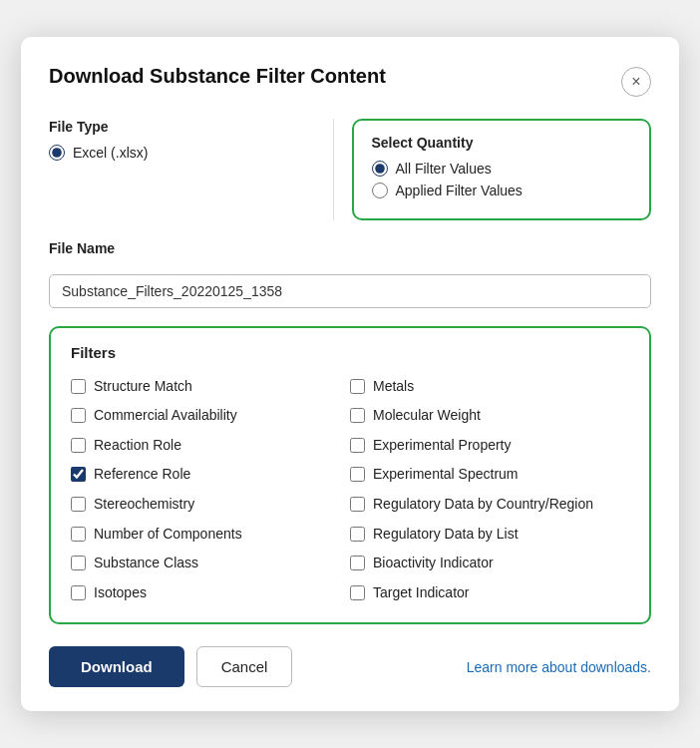 The height and width of the screenshot is (748, 700). Describe the element at coordinates (210, 446) in the screenshot. I see `filter-item: Reaction Role` at that location.